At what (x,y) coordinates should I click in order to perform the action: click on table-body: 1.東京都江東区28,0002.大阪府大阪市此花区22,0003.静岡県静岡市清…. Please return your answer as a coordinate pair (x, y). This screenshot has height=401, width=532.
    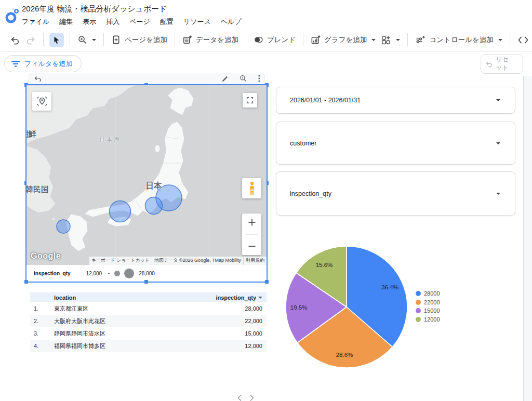
    Looking at the image, I should click on (149, 327).